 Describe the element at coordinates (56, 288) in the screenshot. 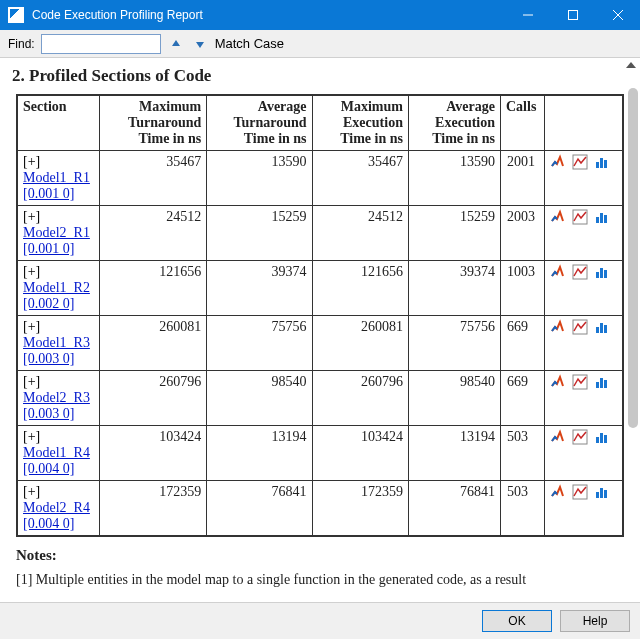

I see `model-link: Model1_R2` at that location.